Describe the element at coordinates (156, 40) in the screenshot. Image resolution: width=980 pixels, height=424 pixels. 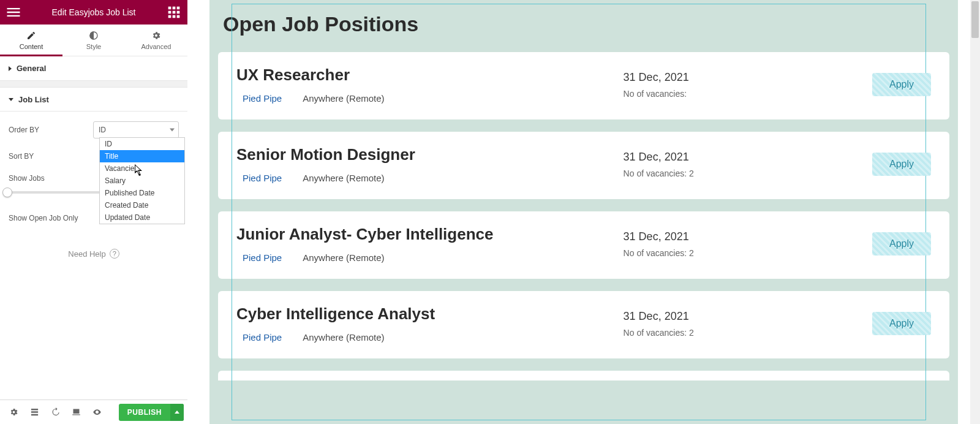
I see `tab-advanced: Advanced` at that location.